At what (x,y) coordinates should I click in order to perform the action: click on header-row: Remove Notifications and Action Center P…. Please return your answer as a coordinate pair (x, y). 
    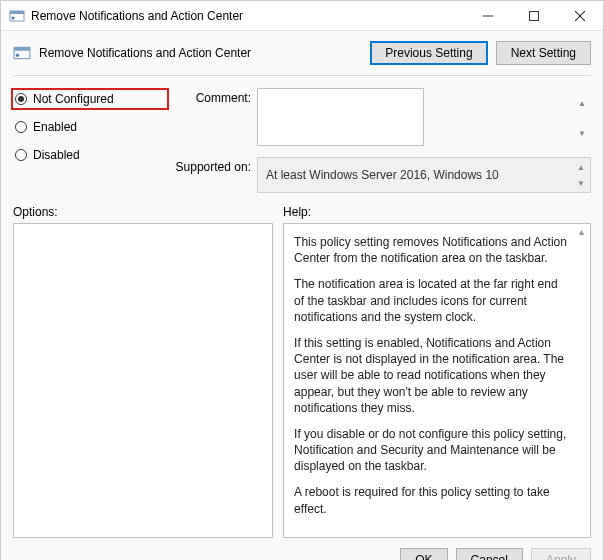
    Looking at the image, I should click on (302, 58).